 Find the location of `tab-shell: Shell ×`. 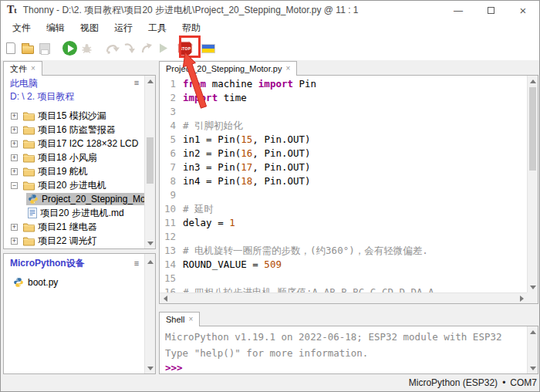

tab-shell: Shell × is located at coordinates (179, 319).